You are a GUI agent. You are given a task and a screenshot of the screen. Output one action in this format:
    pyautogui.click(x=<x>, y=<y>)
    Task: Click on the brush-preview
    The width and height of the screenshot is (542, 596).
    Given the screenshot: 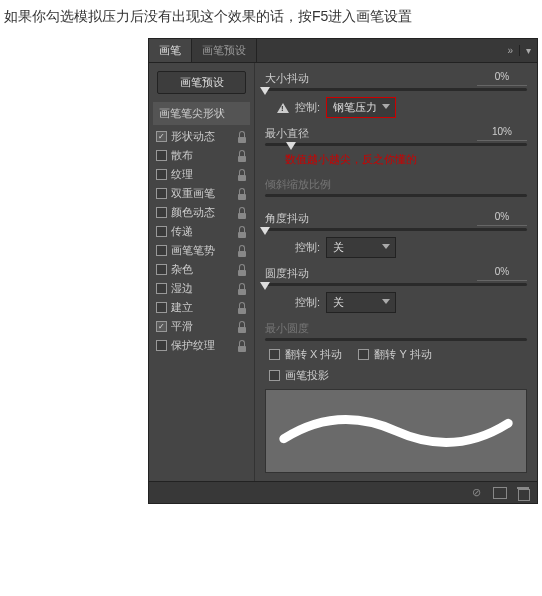 What is the action you would take?
    pyautogui.click(x=396, y=431)
    